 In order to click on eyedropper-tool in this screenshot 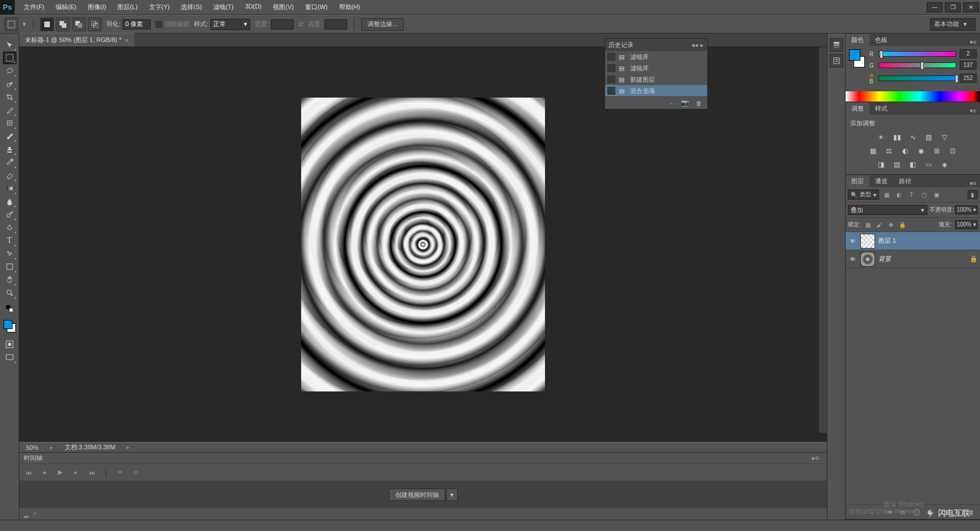, I will do `click(10, 110)`.